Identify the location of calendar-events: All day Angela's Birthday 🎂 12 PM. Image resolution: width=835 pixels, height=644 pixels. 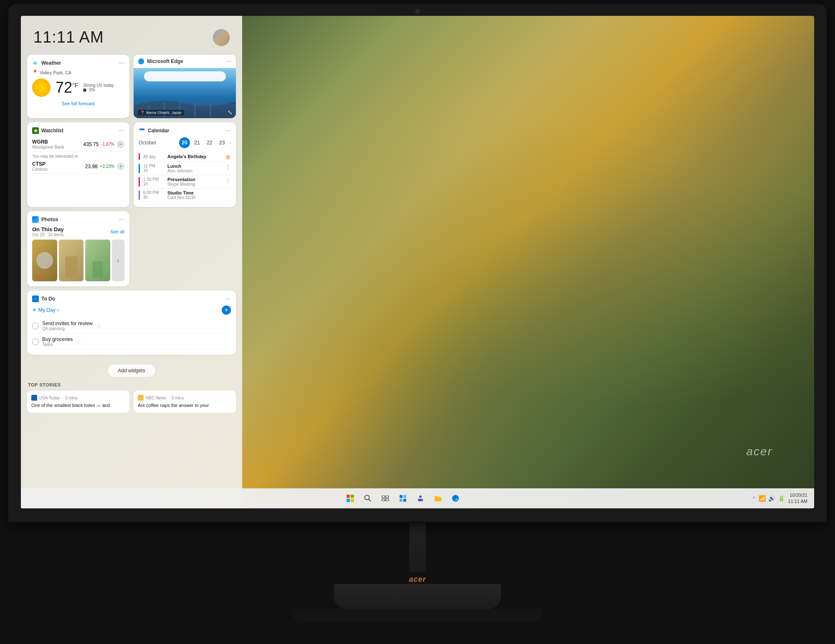
(185, 177).